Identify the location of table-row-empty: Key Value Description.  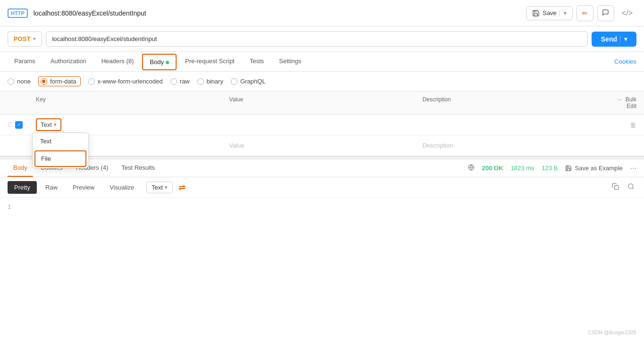
(322, 146).